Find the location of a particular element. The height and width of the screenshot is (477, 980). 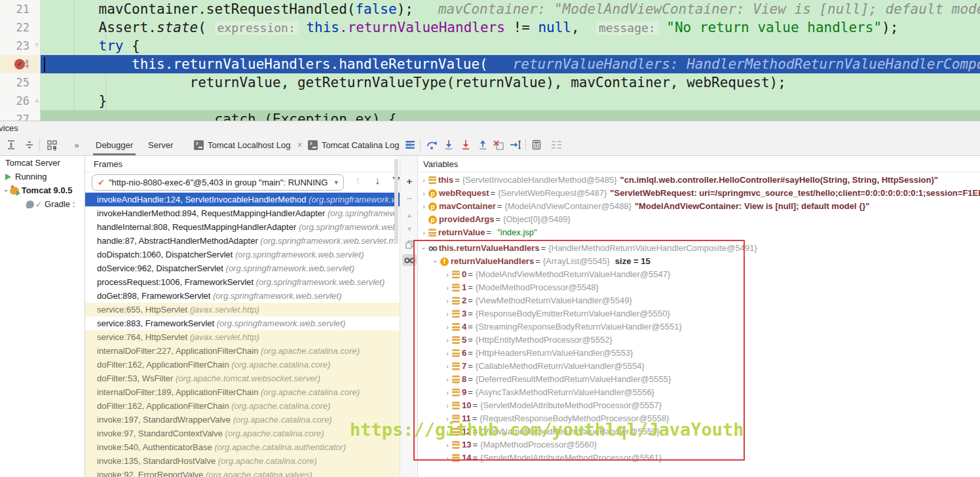

layout-columns-button is located at coordinates (556, 145).